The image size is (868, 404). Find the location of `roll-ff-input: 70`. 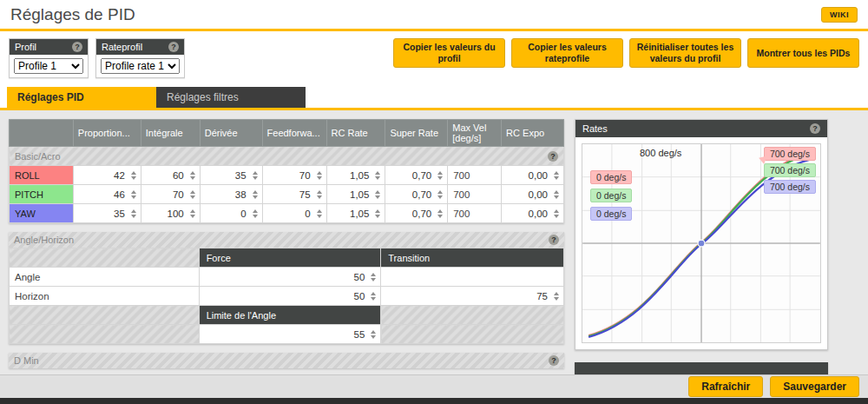

roll-ff-input: 70 is located at coordinates (294, 176).